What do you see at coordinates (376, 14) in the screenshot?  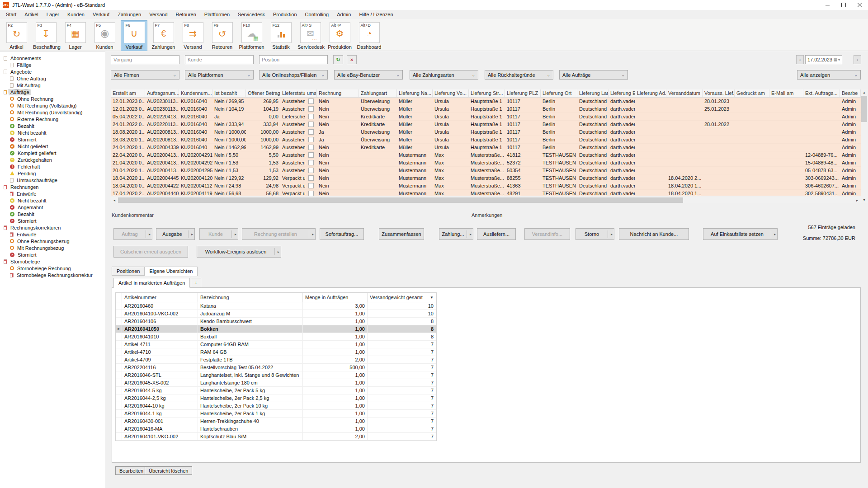 I see `menu-item-hilfe-lizenzen: Hilfe / Lizenzen` at bounding box center [376, 14].